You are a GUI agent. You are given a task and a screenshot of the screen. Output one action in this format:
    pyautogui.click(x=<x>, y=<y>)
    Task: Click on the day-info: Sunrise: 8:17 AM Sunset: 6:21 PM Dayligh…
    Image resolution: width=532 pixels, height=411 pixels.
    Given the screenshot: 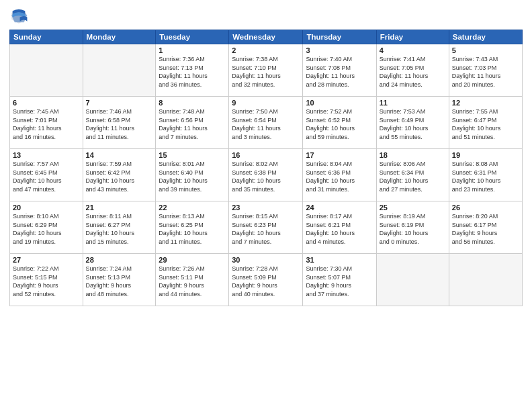 What is the action you would take?
    pyautogui.click(x=339, y=229)
    